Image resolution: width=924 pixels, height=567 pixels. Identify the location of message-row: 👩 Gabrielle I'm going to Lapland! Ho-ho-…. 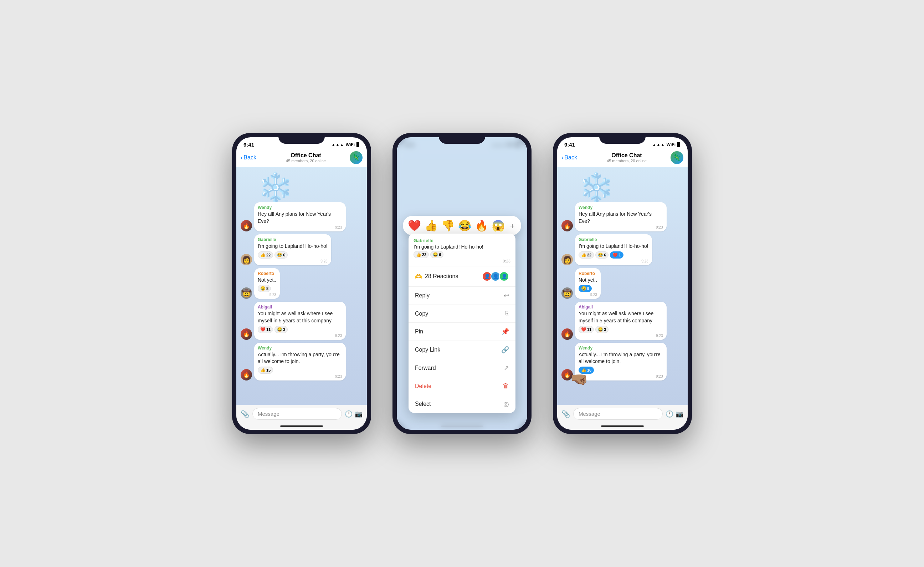
(622, 250).